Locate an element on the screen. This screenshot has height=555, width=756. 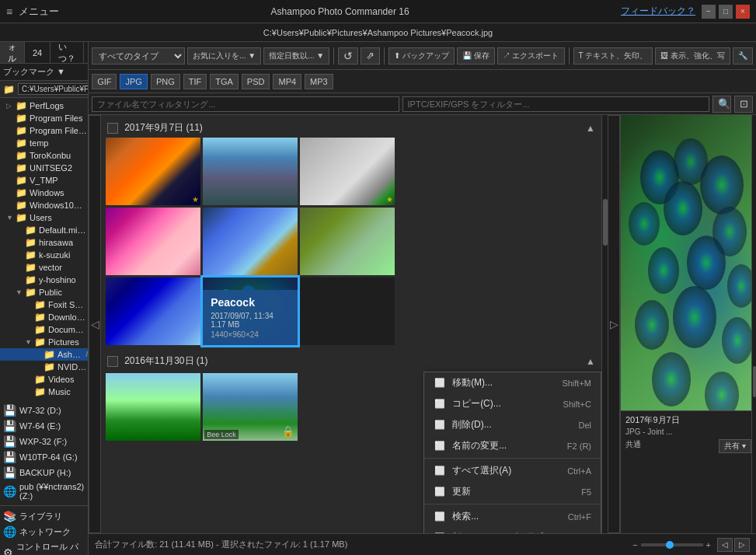
tree-item-programfiles: 📁 Program Files is located at coordinates (44, 118).